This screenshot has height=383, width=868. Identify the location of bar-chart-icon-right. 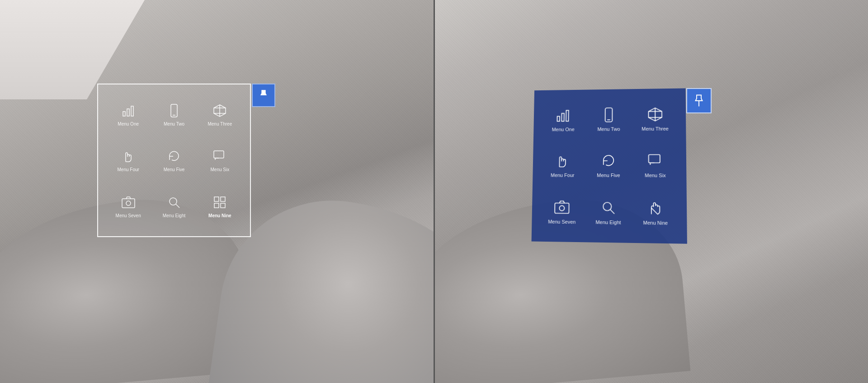
(563, 116).